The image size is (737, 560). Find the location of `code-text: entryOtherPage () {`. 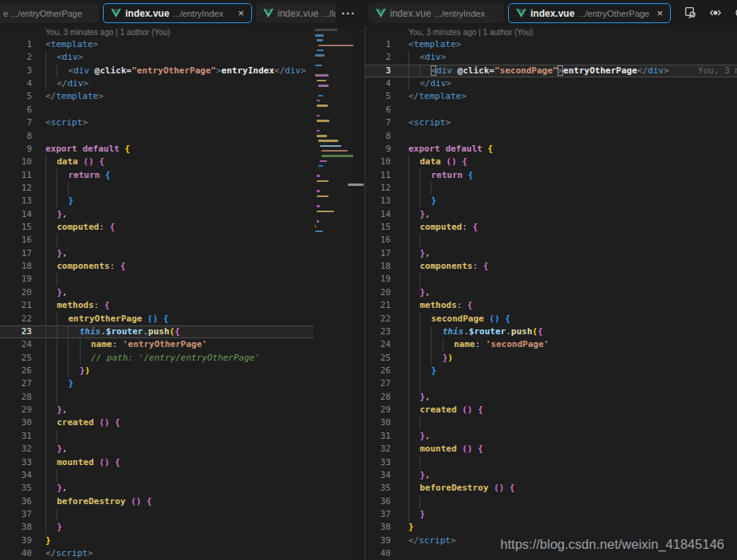

code-text: entryOtherPage () { is located at coordinates (179, 319).